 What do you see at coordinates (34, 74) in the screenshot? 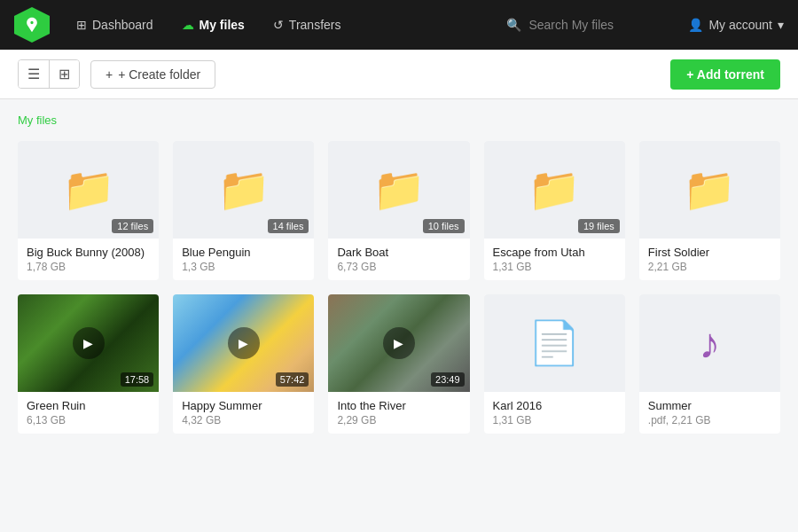
I see `list-view-button: ☰` at bounding box center [34, 74].